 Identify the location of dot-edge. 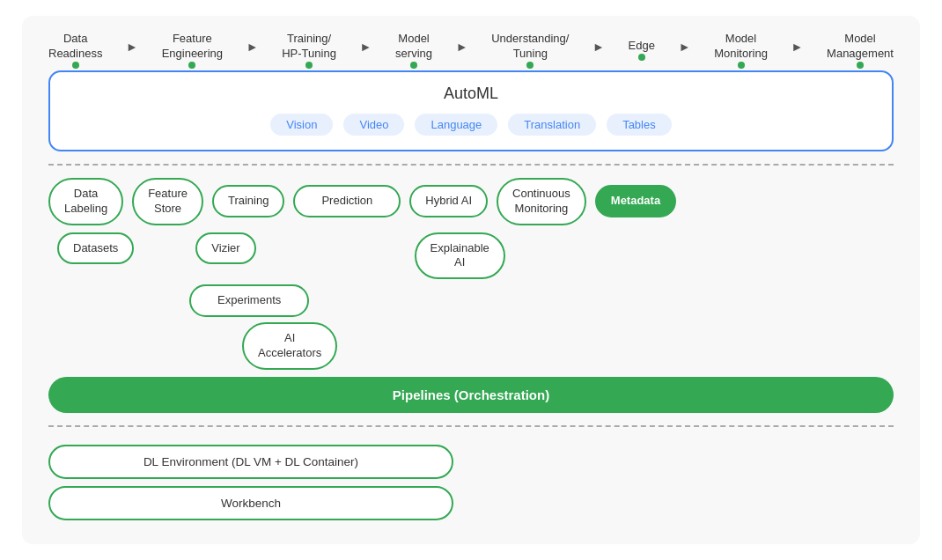
(642, 57).